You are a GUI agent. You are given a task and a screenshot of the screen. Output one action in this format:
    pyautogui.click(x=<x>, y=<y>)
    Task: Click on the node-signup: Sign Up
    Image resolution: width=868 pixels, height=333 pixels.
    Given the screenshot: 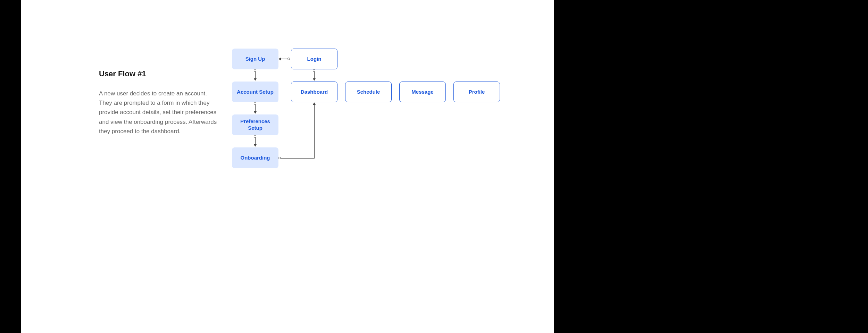 What is the action you would take?
    pyautogui.click(x=255, y=59)
    